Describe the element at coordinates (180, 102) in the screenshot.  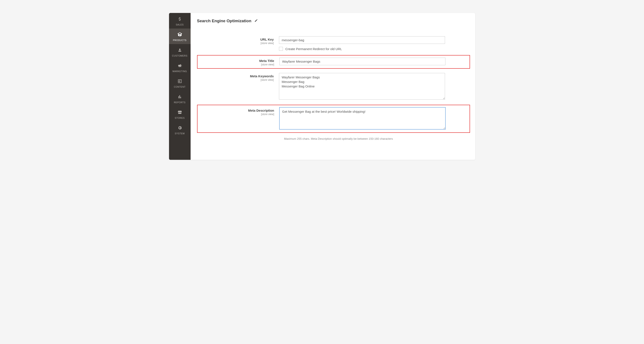
I see `nav-label: REPORTS` at that location.